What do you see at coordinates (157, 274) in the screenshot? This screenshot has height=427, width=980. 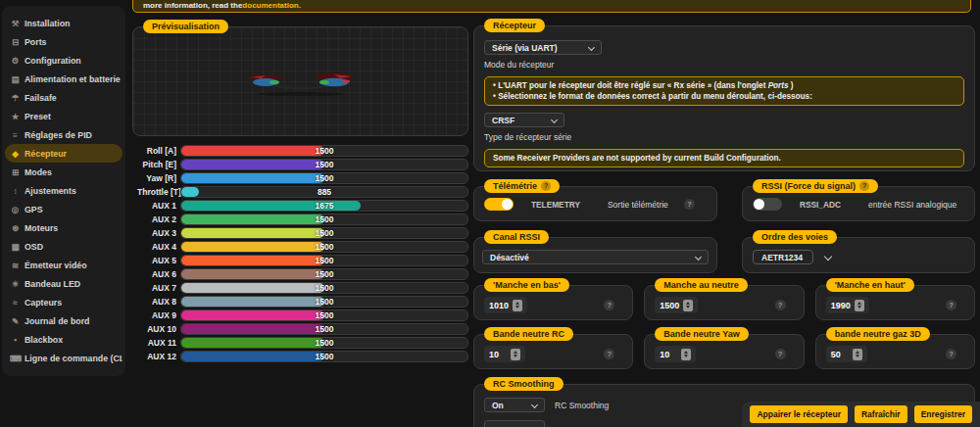 I see `channel-label: AUX 6` at bounding box center [157, 274].